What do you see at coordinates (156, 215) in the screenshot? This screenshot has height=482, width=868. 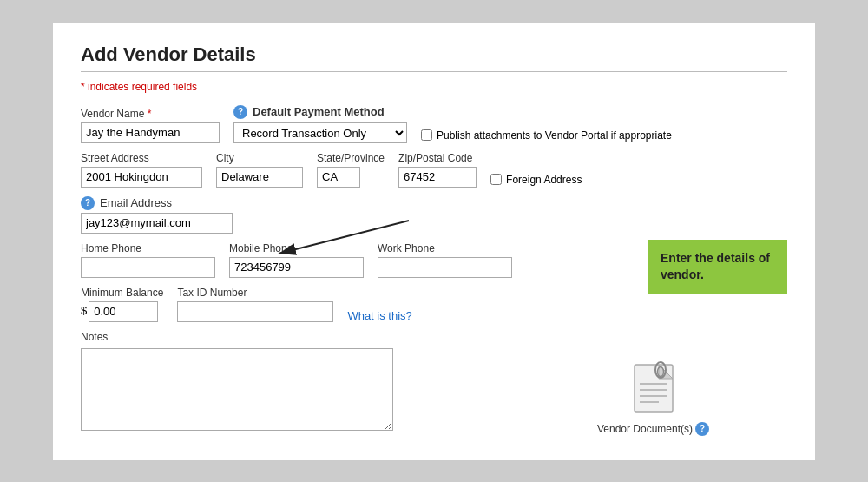 I see `email-group: ? Email Address` at bounding box center [156, 215].